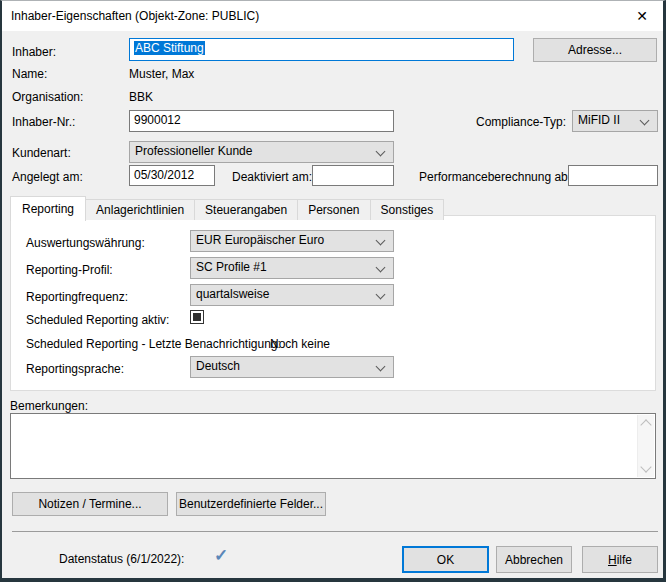  What do you see at coordinates (521, 122) in the screenshot?
I see `compliance-typ-label: Compliance-Typ:` at bounding box center [521, 122].